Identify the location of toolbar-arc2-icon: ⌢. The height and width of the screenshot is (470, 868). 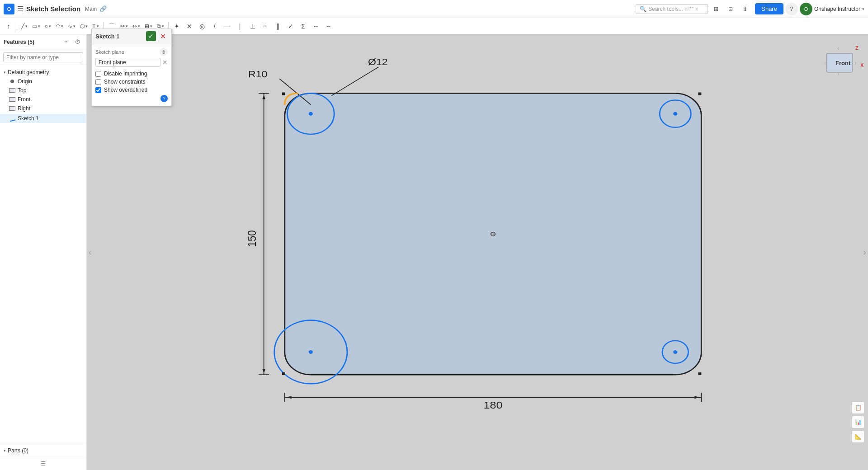
(329, 26).